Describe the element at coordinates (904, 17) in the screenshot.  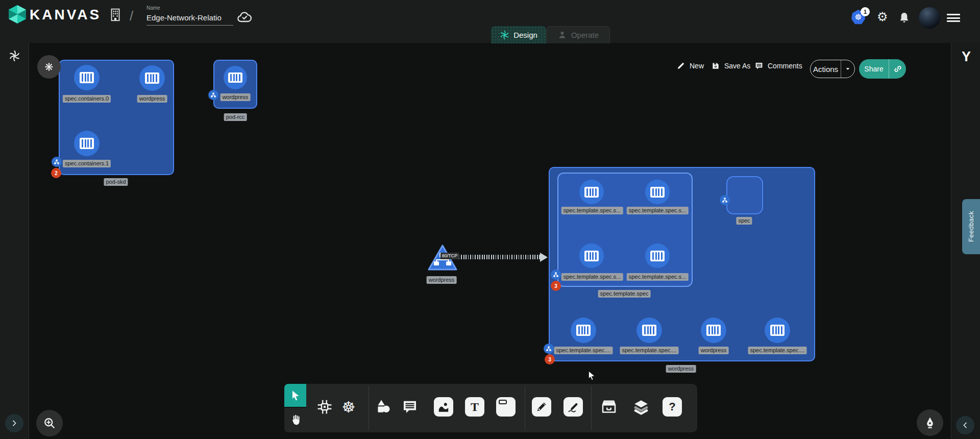
I see `notifications-bell-icon` at that location.